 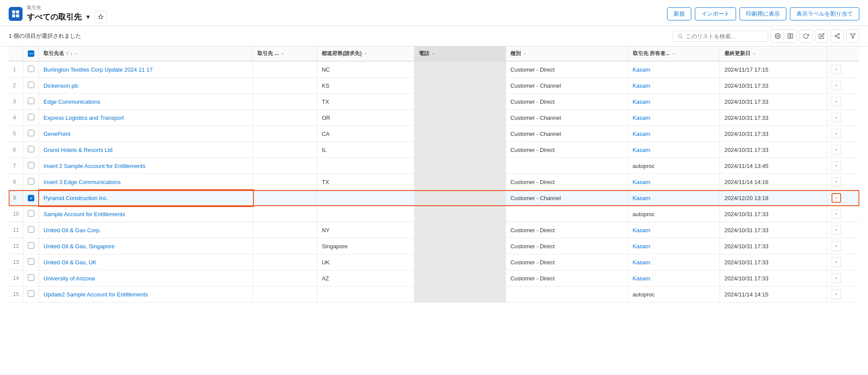 I want to click on th-account-site: 取引先 ..., so click(x=285, y=54).